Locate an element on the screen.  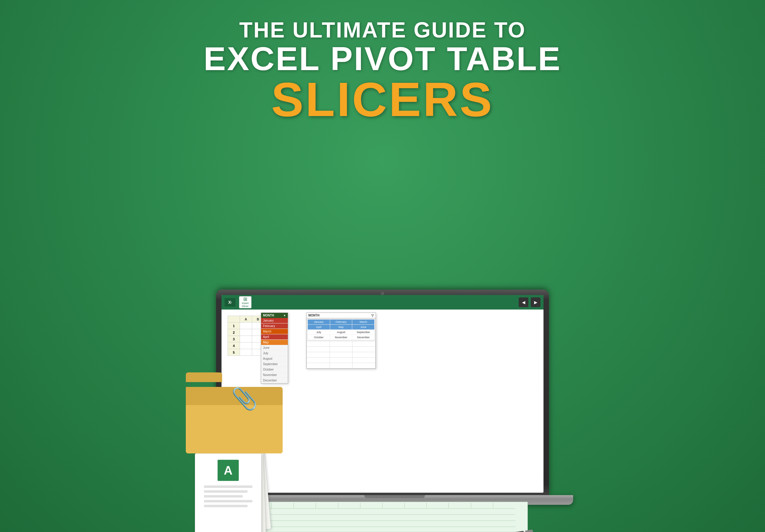
slicer-right-filter-icon: ▽ is located at coordinates (373, 315).